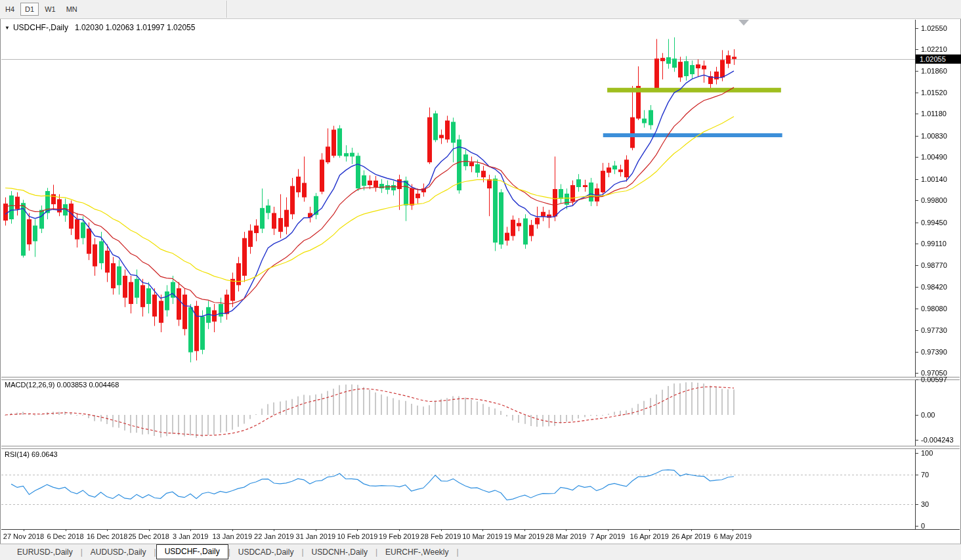 This screenshot has width=961, height=560. I want to click on symbol-label: USDCHF-,Daily, so click(41, 28).